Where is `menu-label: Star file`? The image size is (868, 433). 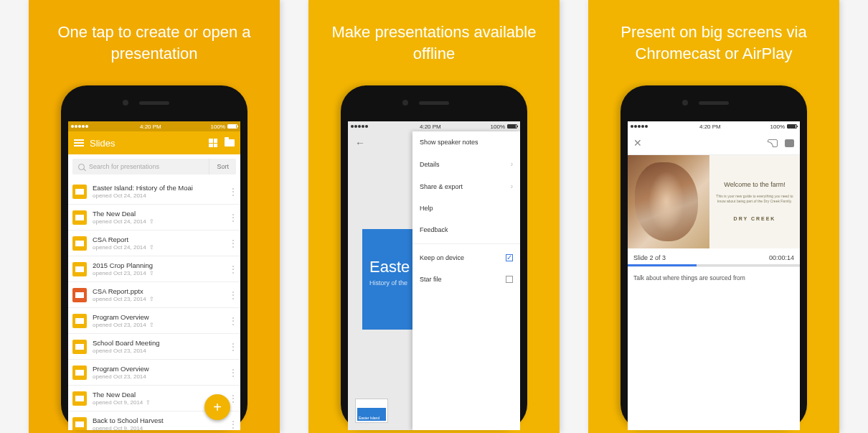 menu-label: Star file is located at coordinates (430, 279).